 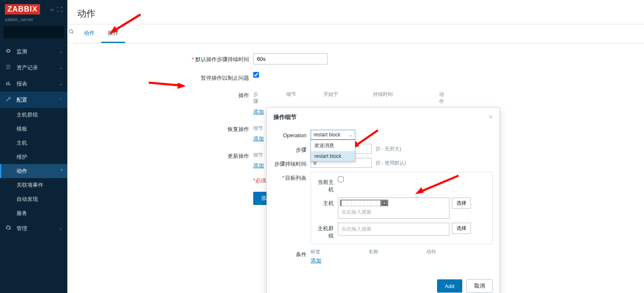 What do you see at coordinates (402, 231) in the screenshot?
I see `trow-hostgroup: 主机群组 在此输入搜索 选择` at bounding box center [402, 231].